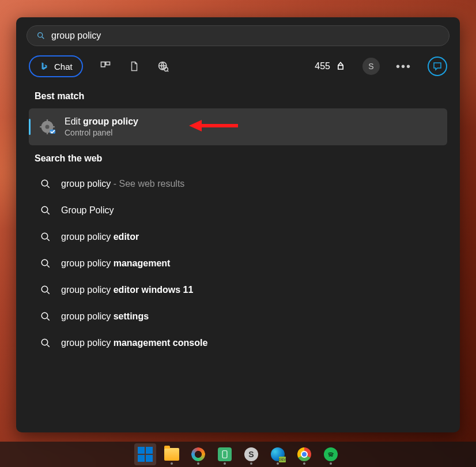 Image resolution: width=476 pixels, height=467 pixels. What do you see at coordinates (238, 158) in the screenshot?
I see `search-web-heading: Search the web` at bounding box center [238, 158].